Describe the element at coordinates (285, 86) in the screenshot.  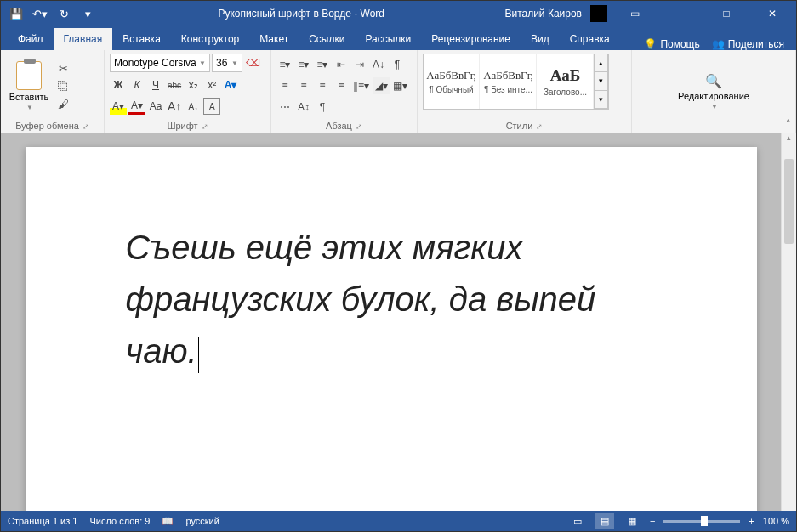
I see `align-left-icon: ≡` at that location.